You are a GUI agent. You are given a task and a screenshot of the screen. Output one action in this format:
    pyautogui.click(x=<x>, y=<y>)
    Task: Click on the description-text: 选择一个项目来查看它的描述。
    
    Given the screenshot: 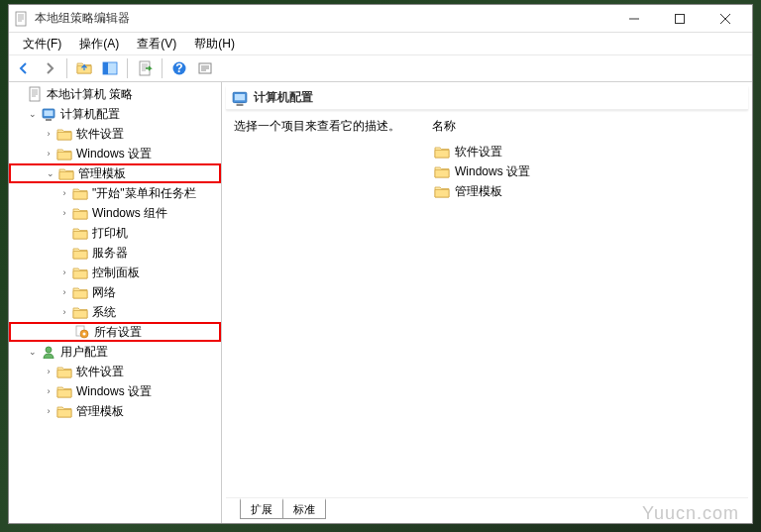 What is the action you would take?
    pyautogui.click(x=327, y=127)
    